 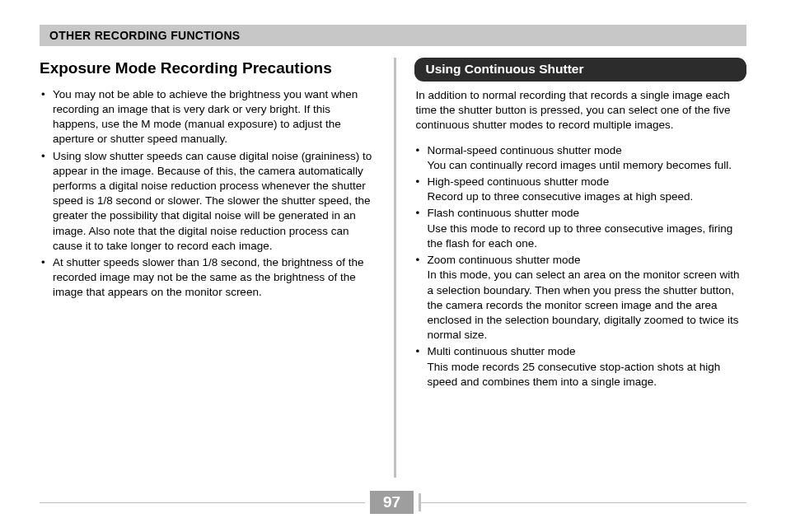 What do you see at coordinates (213, 201) in the screenshot?
I see `bullet-text: Using slow shutter speeds can cause digi…` at bounding box center [213, 201].